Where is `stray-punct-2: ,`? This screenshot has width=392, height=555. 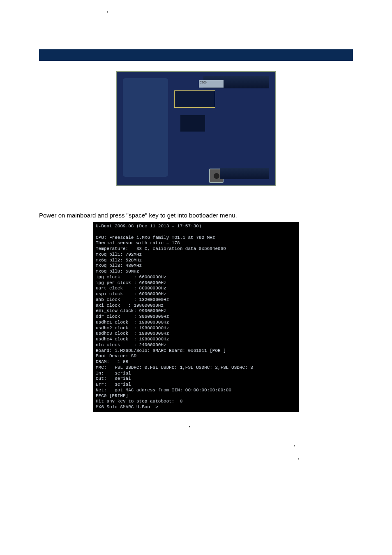
stray-punct-2: , is located at coordinates (295, 443).